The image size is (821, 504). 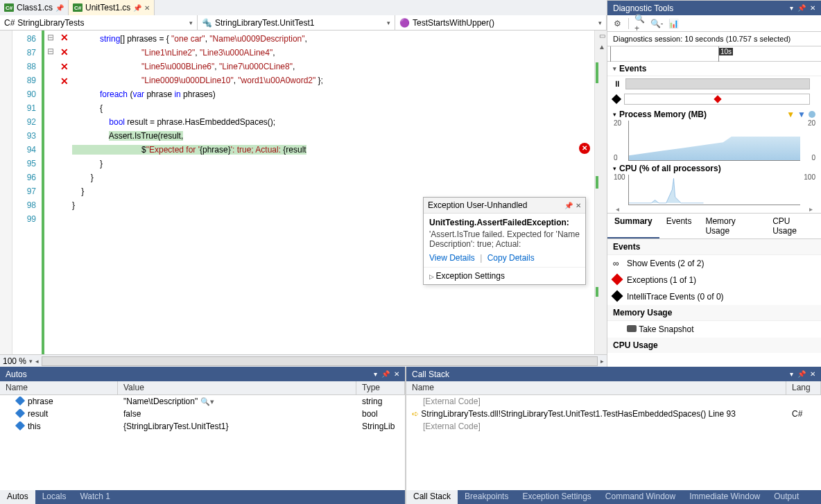 What do you see at coordinates (207, 23) in the screenshot?
I see `class-icon: 🔩` at bounding box center [207, 23].